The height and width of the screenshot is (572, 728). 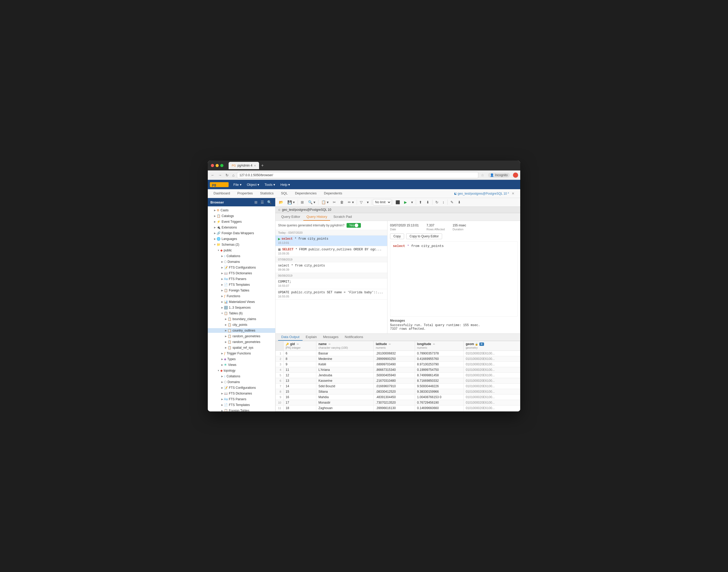 What do you see at coordinates (217, 165) in the screenshot?
I see `minimize-button` at bounding box center [217, 165].